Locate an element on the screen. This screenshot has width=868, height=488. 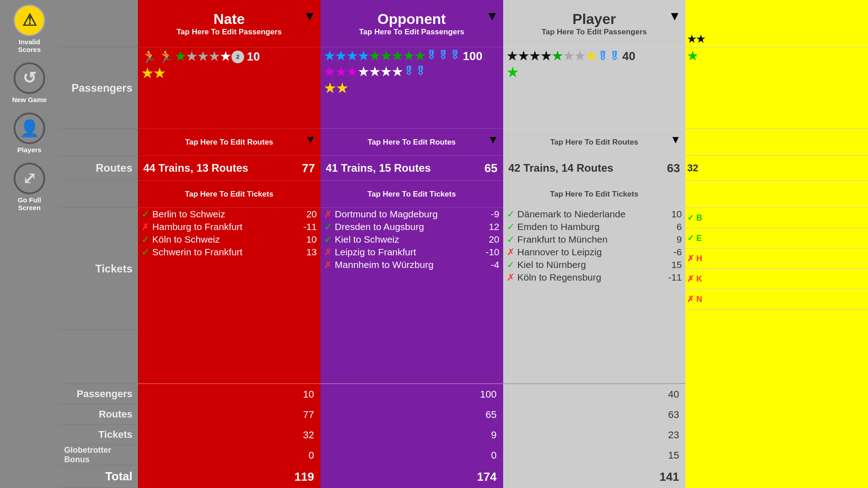
pl-sum-tickets: 23 is located at coordinates (594, 435).